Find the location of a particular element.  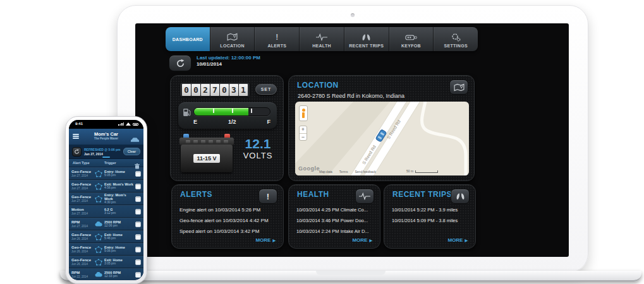

fuel-track is located at coordinates (232, 112).